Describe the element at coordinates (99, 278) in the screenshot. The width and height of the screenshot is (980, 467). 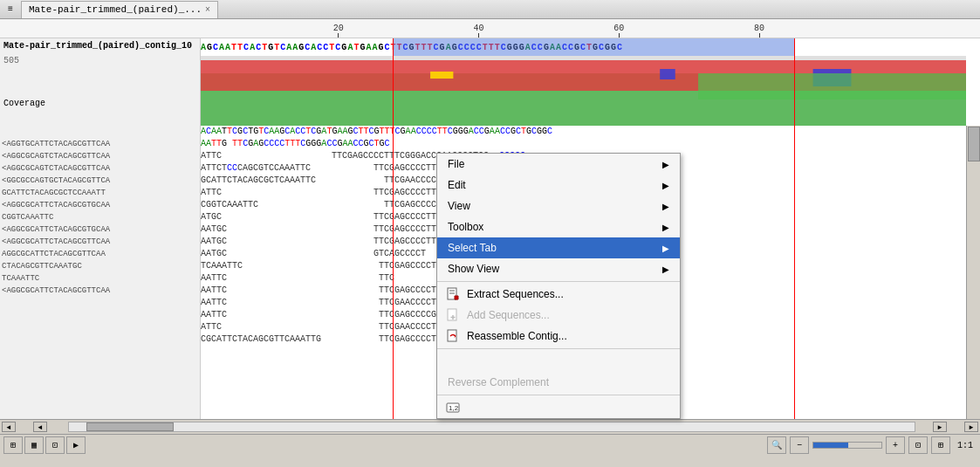
I see `row-label: TCAAATTC` at that location.